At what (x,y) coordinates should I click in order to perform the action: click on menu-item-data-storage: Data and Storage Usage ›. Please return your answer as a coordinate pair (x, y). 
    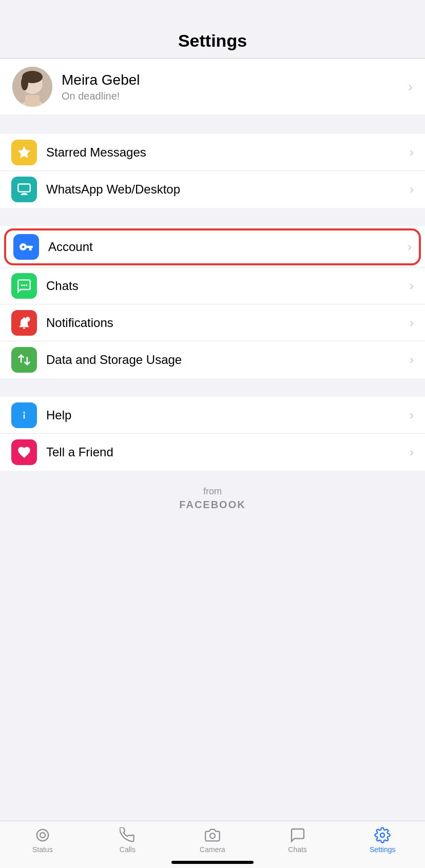
    Looking at the image, I should click on (212, 360).